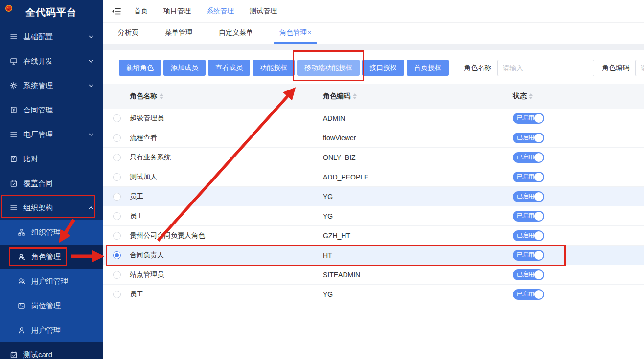 The image size is (644, 359). Describe the element at coordinates (51, 37) in the screenshot. I see `sidebar-item-base-config: 基础配置` at that location.